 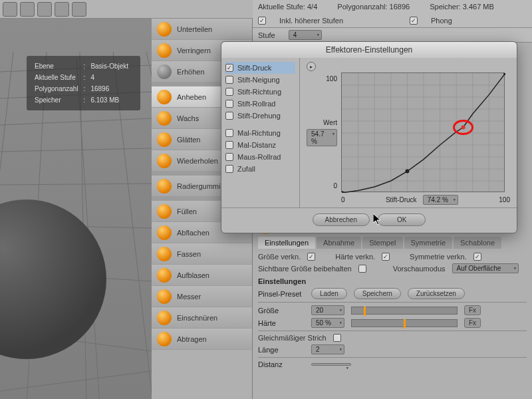 What do you see at coordinates (194, 29) in the screenshot?
I see `palette-label: Unterteilen` at bounding box center [194, 29].